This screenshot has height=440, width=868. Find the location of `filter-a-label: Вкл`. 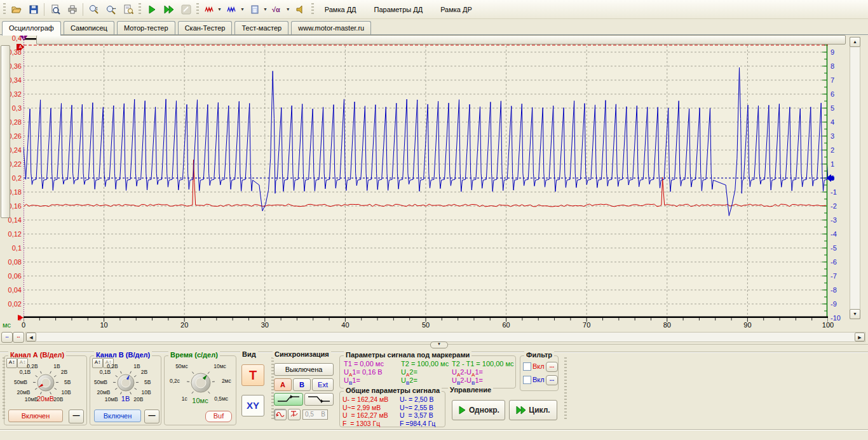

filter-a-label: Вкл is located at coordinates (539, 366).